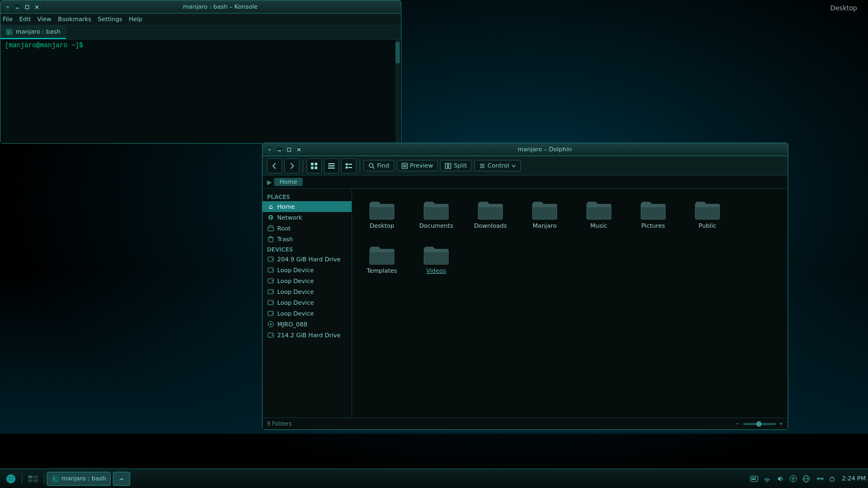  Describe the element at coordinates (759, 424) in the screenshot. I see `zoom-thumb` at that location.